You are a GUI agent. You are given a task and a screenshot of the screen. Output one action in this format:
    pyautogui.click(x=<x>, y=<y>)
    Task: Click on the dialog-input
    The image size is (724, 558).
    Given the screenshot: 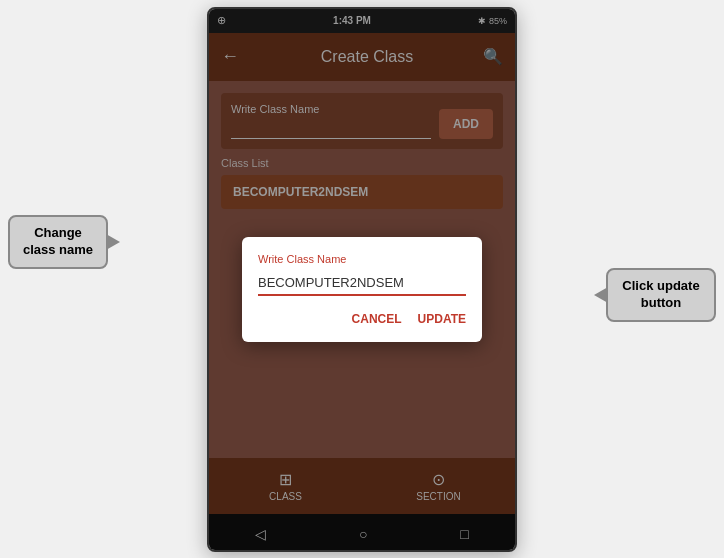 What is the action you would take?
    pyautogui.click(x=362, y=284)
    